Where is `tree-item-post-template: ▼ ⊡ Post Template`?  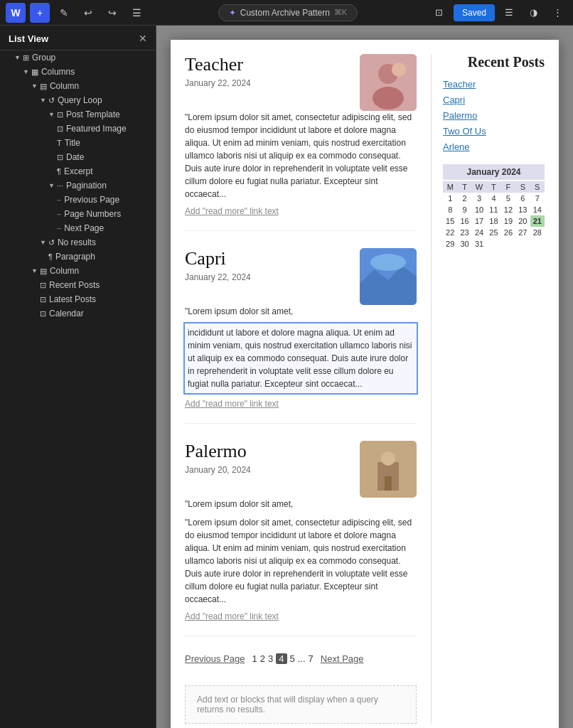
tree-item-post-template: ▼ ⊡ Post Template is located at coordinates (78, 114).